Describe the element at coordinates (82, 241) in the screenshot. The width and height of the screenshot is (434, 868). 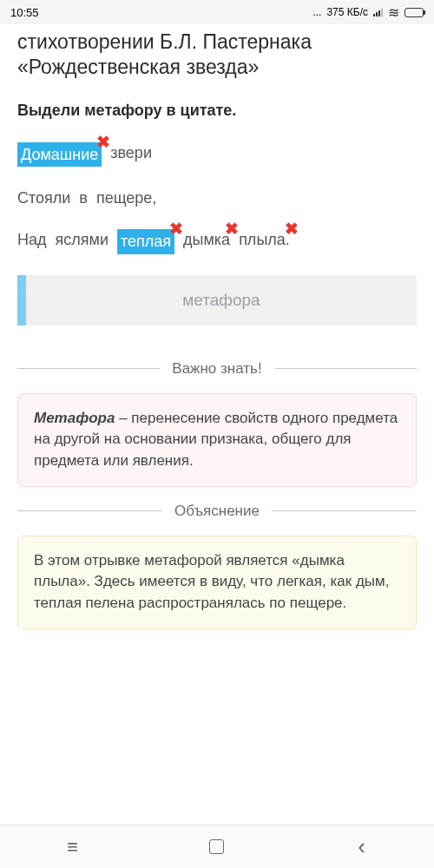
I see `word-yaslyami: яслями` at that location.